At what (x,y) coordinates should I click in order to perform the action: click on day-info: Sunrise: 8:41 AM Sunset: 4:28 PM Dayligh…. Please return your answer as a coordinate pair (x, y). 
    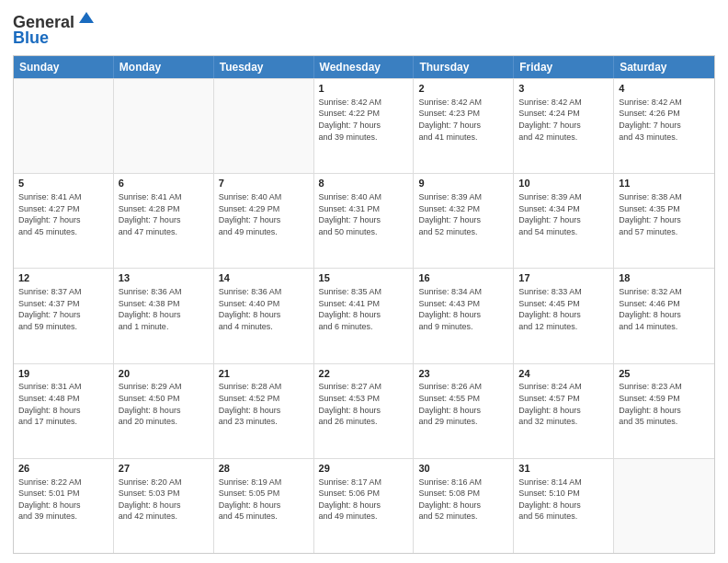
    Looking at the image, I should click on (164, 214).